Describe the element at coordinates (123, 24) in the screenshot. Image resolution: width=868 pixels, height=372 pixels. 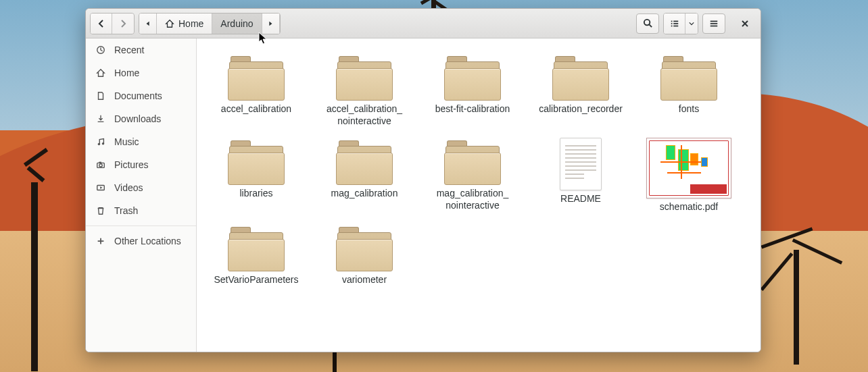
I see `chevron-right-icon` at that location.